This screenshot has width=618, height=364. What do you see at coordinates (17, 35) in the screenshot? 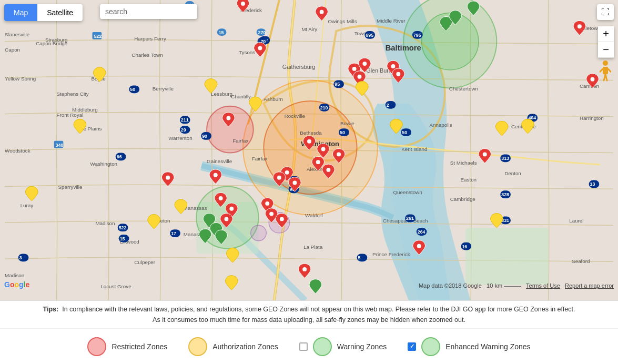
I see `svg-text: Slanesville` at bounding box center [17, 35].